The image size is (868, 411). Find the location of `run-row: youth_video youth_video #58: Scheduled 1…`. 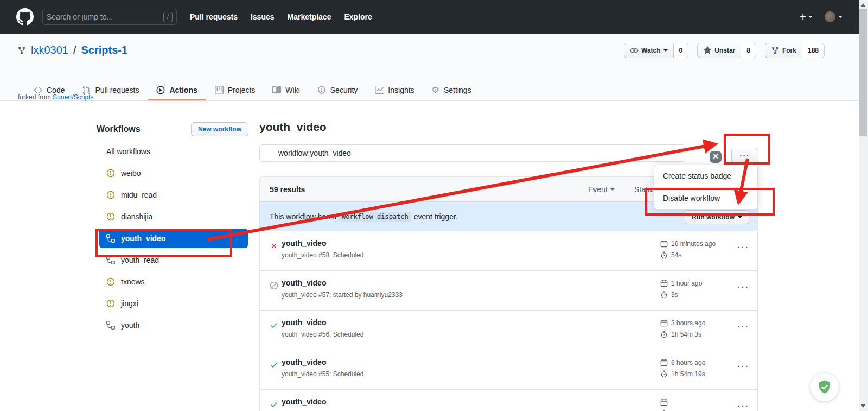

run-row: youth_video youth_video #58: Scheduled 1… is located at coordinates (509, 251).